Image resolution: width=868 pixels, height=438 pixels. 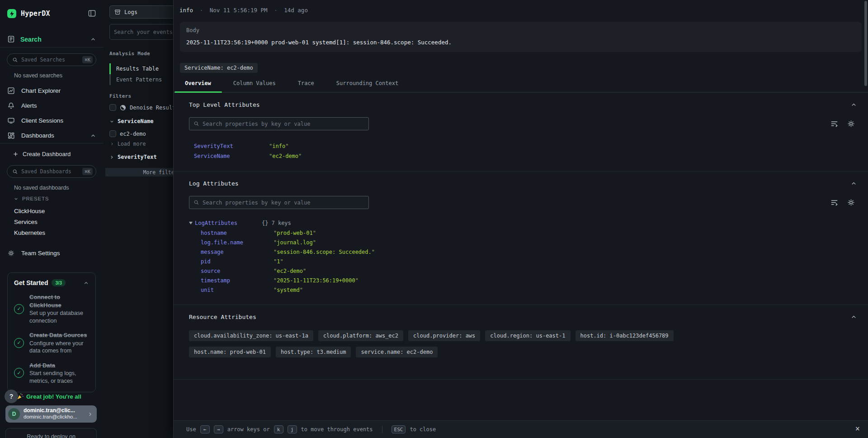 What do you see at coordinates (237, 262) in the screenshot?
I see `attribute-key: pid` at bounding box center [237, 262].